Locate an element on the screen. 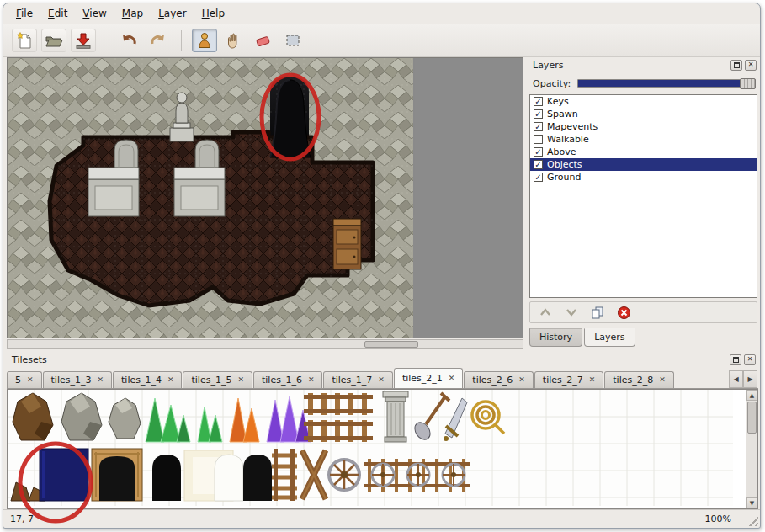  layer-name: Objects is located at coordinates (565, 165).